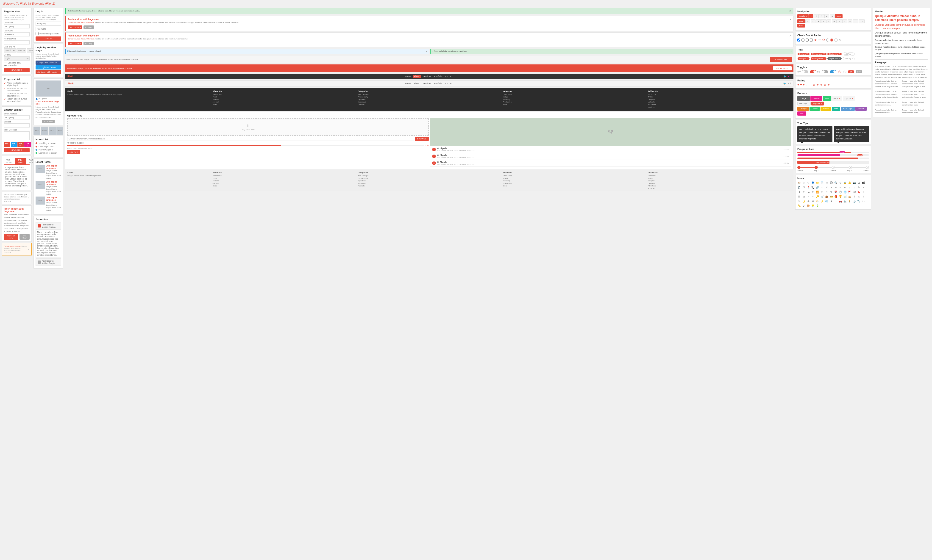 Image resolution: width=932 pixels, height=560 pixels. I want to click on star-4: ★, so click(825, 85).